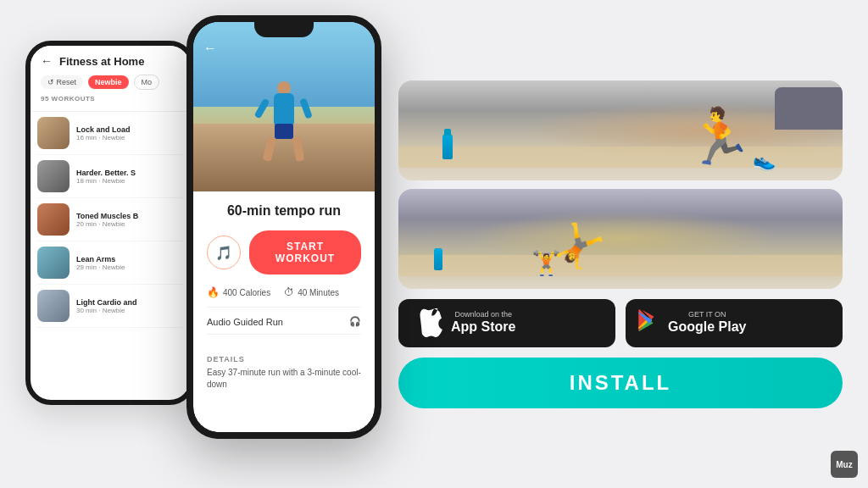 The image size is (868, 488). What do you see at coordinates (289, 292) in the screenshot?
I see `clock-icon: ⏱` at bounding box center [289, 292].